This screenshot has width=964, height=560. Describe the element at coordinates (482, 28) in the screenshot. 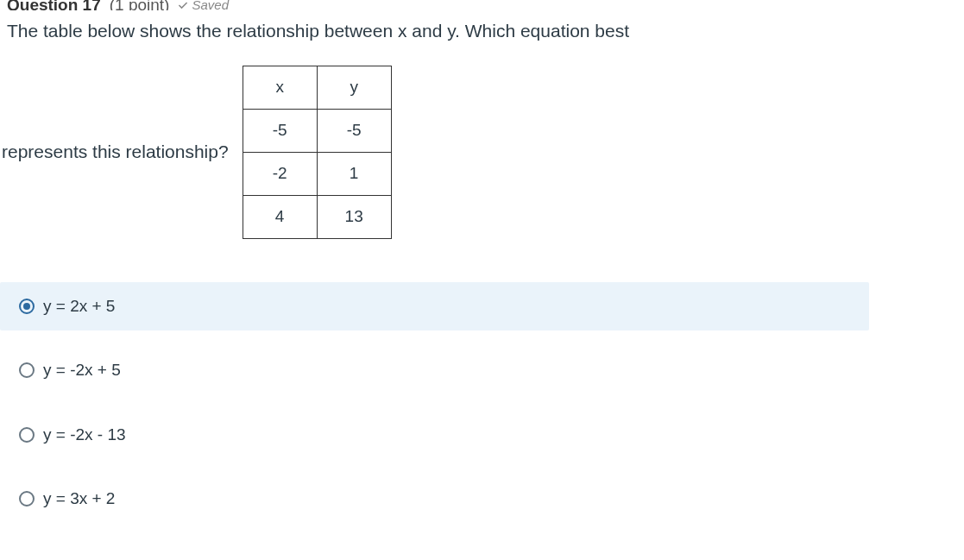

I see `question-prompt-line1: The table below shows the relationship b…` at that location.